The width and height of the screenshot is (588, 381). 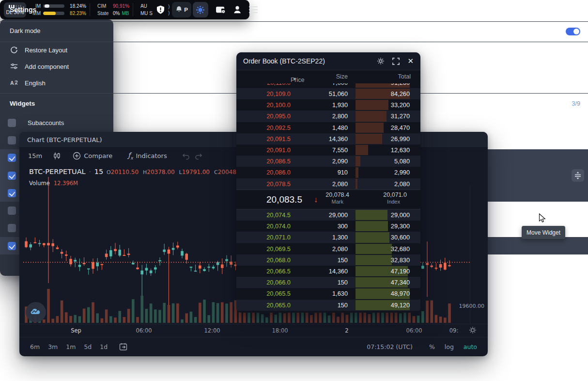 I want to click on orderbook-bid-row: 20,068.015032,830, so click(x=328, y=260).